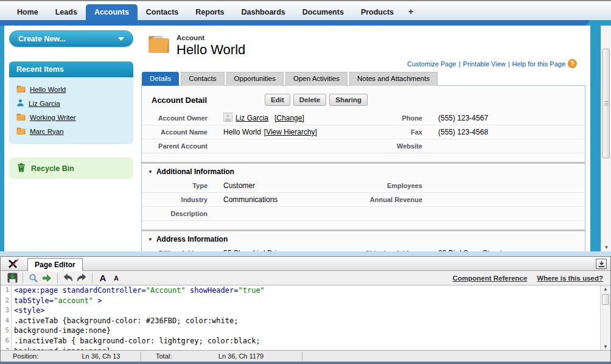  Describe the element at coordinates (306, 264) in the screenshot. I see `editor-titlebar: Page Editor` at that location.